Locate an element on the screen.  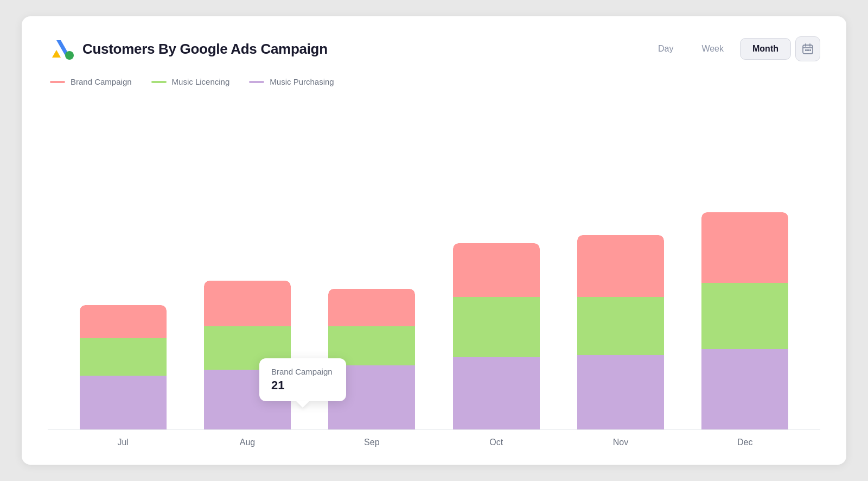
bar-brand-aug is located at coordinates (247, 303).